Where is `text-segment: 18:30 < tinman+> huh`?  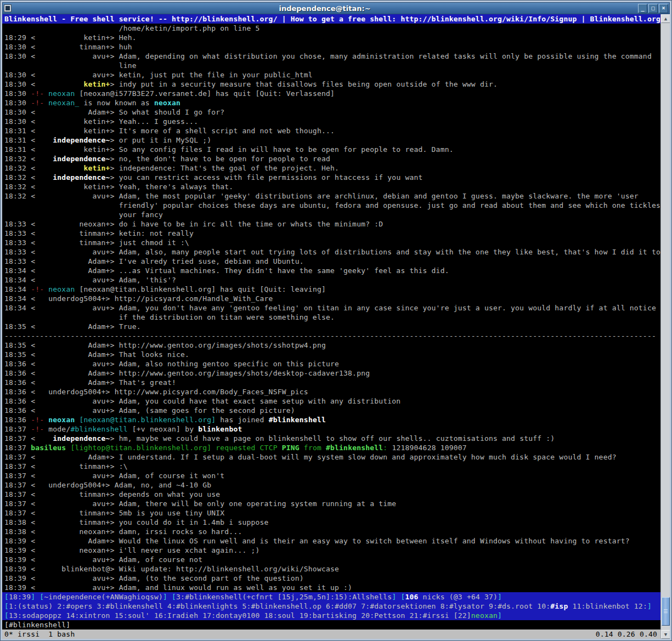 text-segment: 18:30 < tinman+> huh is located at coordinates (68, 47).